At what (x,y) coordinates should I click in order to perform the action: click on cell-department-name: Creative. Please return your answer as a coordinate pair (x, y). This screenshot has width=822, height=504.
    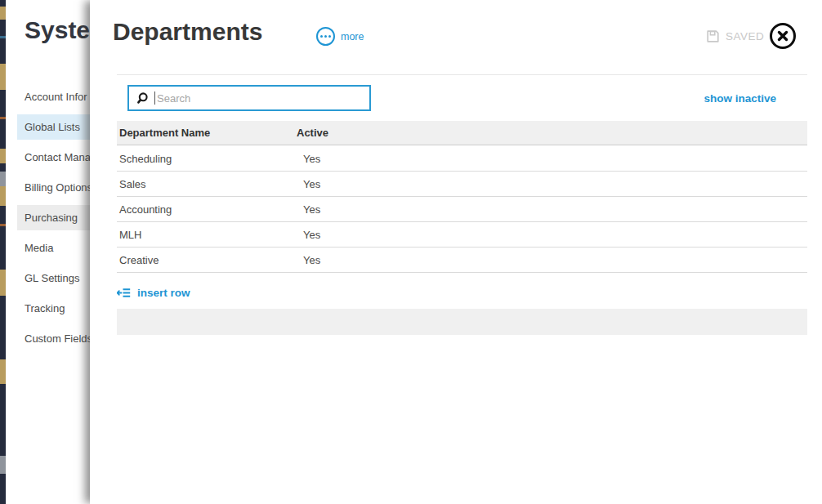
    Looking at the image, I should click on (207, 260).